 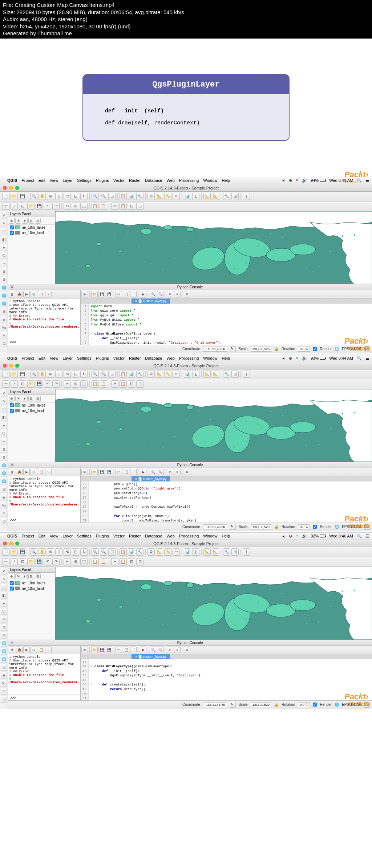 I want to click on wifi-icon: ⌔, so click(x=297, y=358).